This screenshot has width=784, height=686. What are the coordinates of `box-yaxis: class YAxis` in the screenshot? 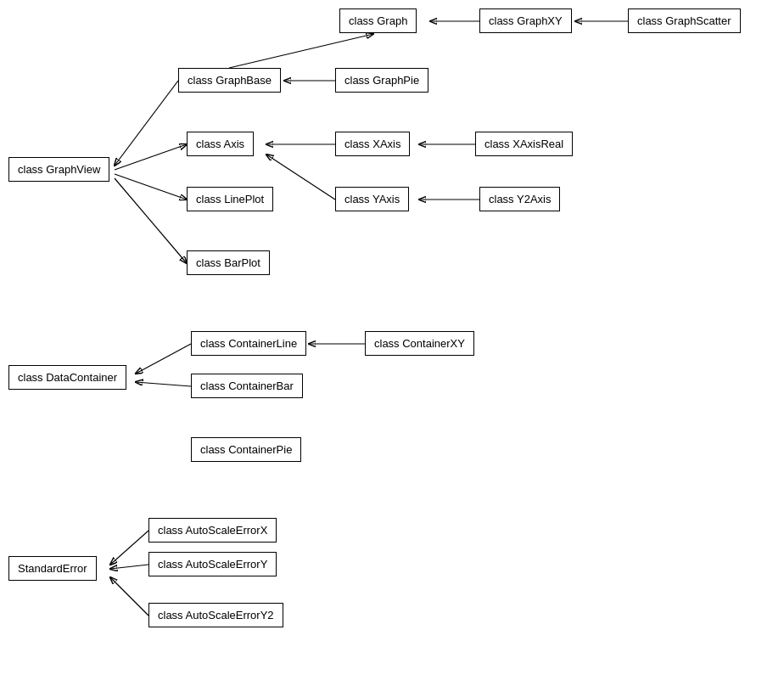 It's located at (372, 199).